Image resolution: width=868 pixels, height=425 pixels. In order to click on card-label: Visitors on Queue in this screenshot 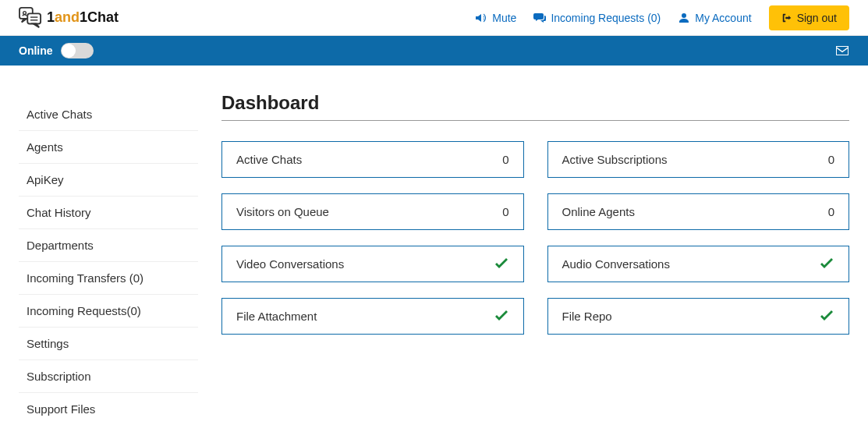, I will do `click(282, 212)`.